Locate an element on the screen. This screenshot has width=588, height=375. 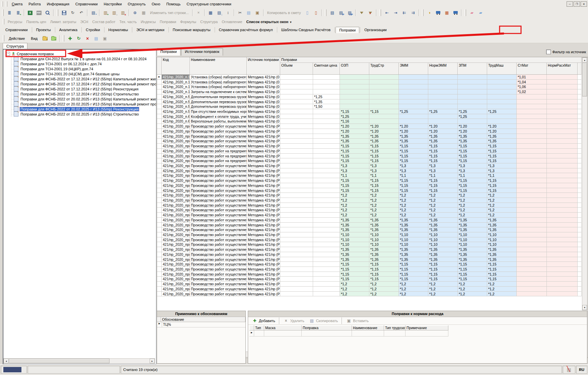
cut-button: ✂ is located at coordinates (240, 13).